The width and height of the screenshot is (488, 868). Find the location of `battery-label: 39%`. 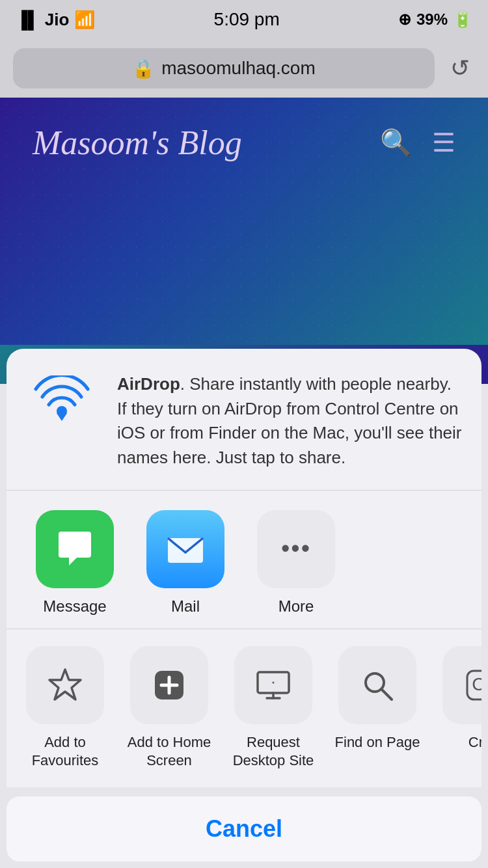

battery-label: 39% is located at coordinates (432, 20).